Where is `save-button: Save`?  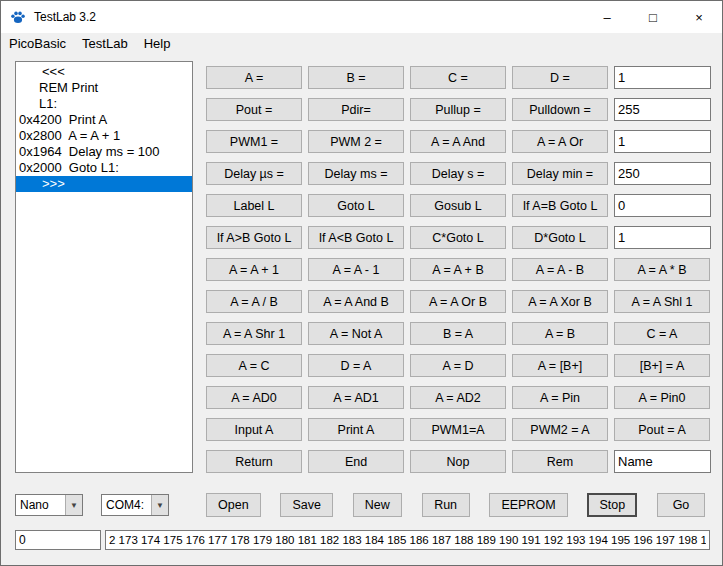
save-button: Save is located at coordinates (306, 505).